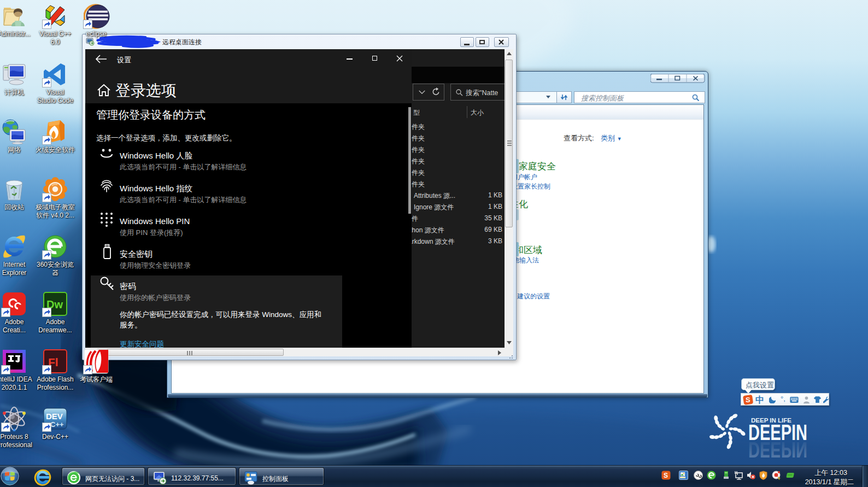  What do you see at coordinates (778, 450) in the screenshot?
I see `svg-text: DEEPIN` at bounding box center [778, 450].